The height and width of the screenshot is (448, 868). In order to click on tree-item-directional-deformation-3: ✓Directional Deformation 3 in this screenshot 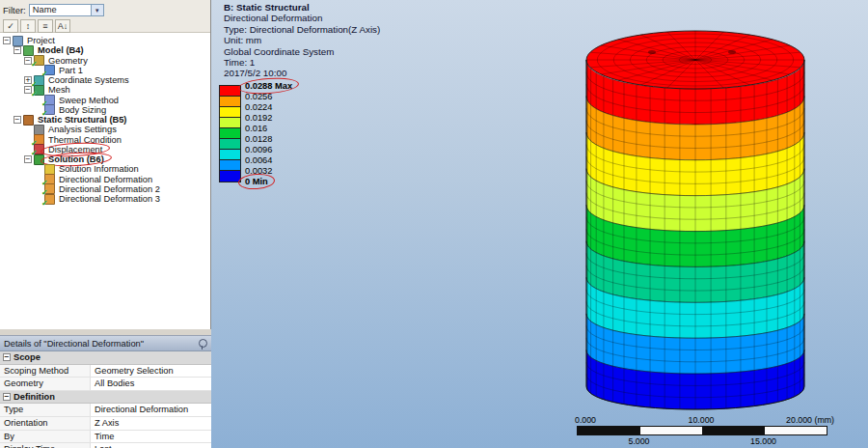, I will do `click(105, 199)`.